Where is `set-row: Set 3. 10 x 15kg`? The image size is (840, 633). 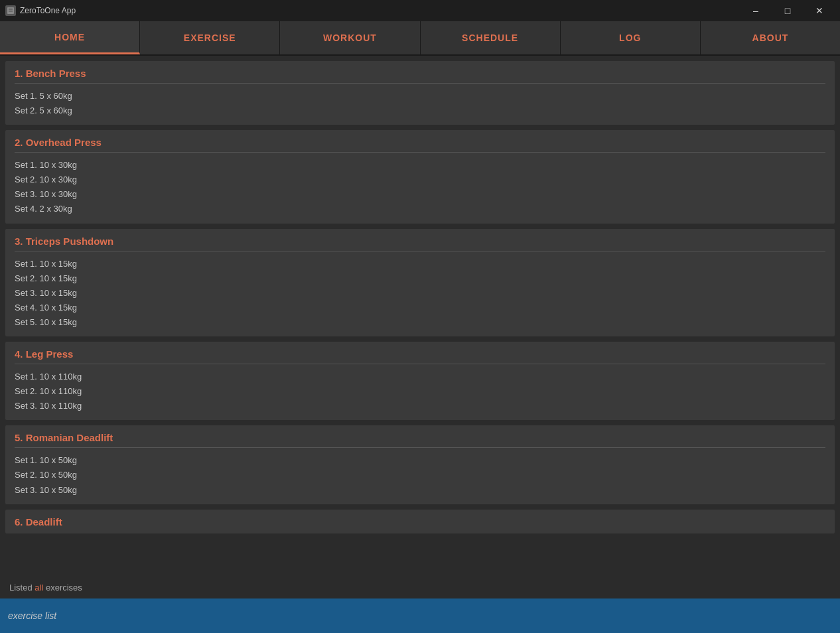 set-row: Set 3. 10 x 15kg is located at coordinates (420, 293).